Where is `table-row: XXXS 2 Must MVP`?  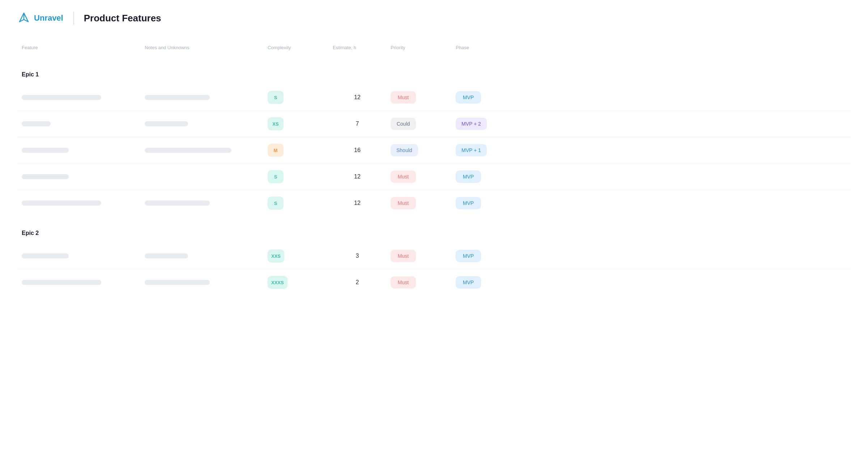 table-row: XXXS 2 Must MVP is located at coordinates (434, 282).